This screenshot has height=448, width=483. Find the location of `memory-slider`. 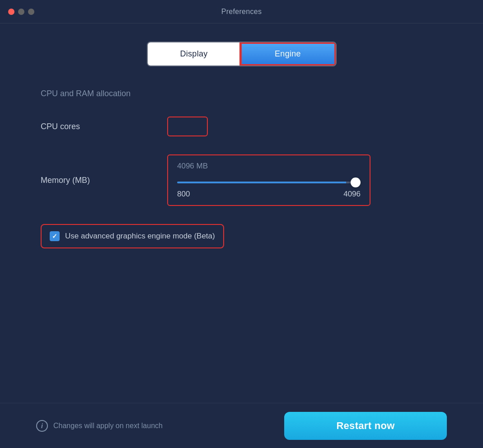

memory-slider is located at coordinates (269, 182).